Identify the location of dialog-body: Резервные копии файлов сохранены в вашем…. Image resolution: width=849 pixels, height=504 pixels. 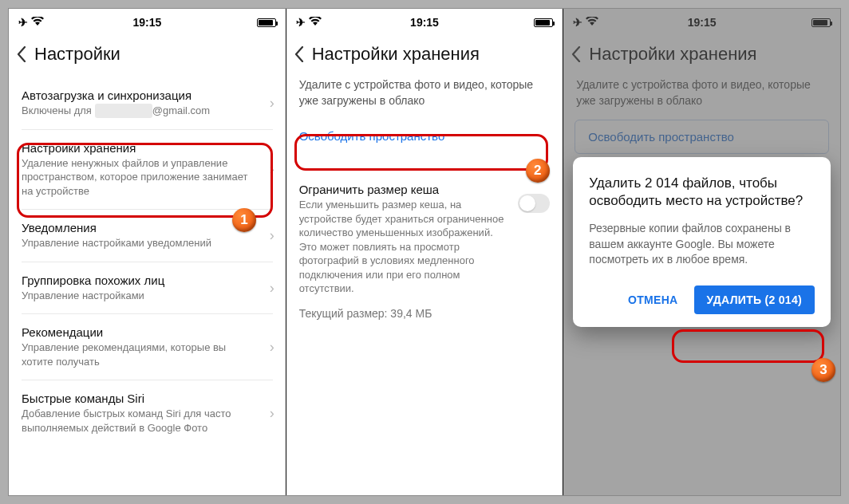
(702, 244).